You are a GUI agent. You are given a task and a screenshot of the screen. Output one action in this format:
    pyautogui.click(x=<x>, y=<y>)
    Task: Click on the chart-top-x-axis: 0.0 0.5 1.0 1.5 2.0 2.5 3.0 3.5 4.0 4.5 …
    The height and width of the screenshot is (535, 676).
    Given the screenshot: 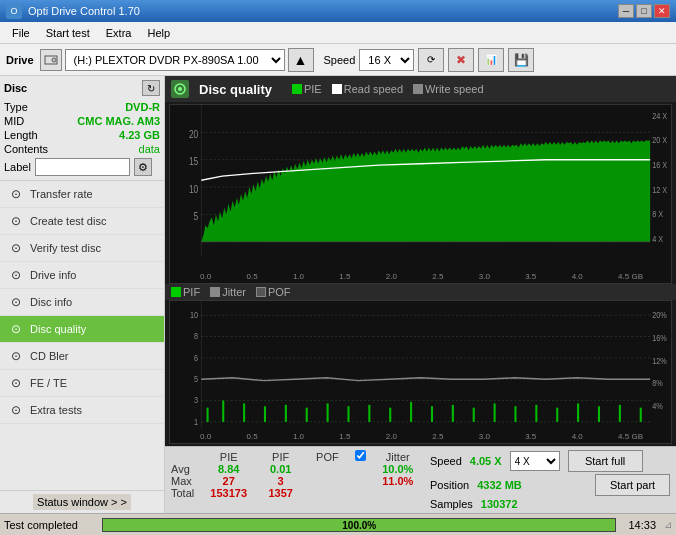 What is the action you would take?
    pyautogui.click(x=422, y=276)
    